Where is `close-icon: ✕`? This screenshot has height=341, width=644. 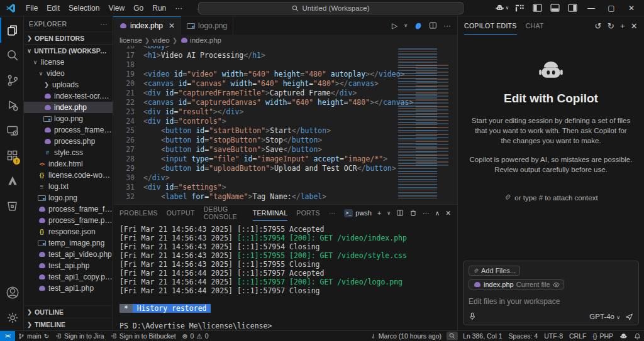
close-icon: ✕ is located at coordinates (172, 26).